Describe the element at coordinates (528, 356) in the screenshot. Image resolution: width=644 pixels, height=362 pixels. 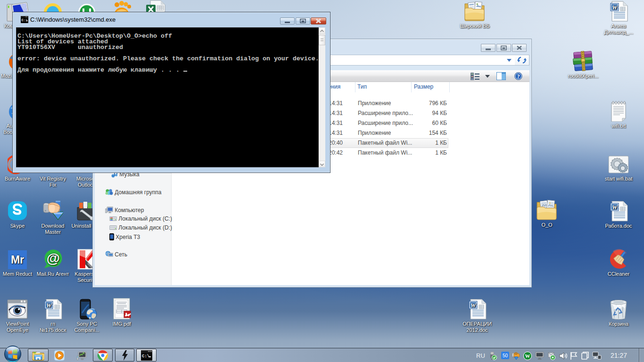
I see `svg-text: W` at that location.